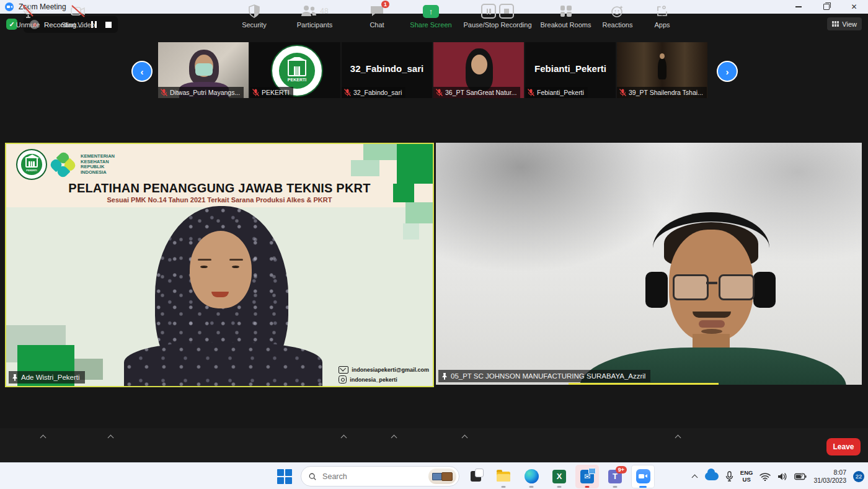 This screenshot has height=489, width=868. Describe the element at coordinates (380, 477) in the screenshot. I see `taskbar-search` at that location.